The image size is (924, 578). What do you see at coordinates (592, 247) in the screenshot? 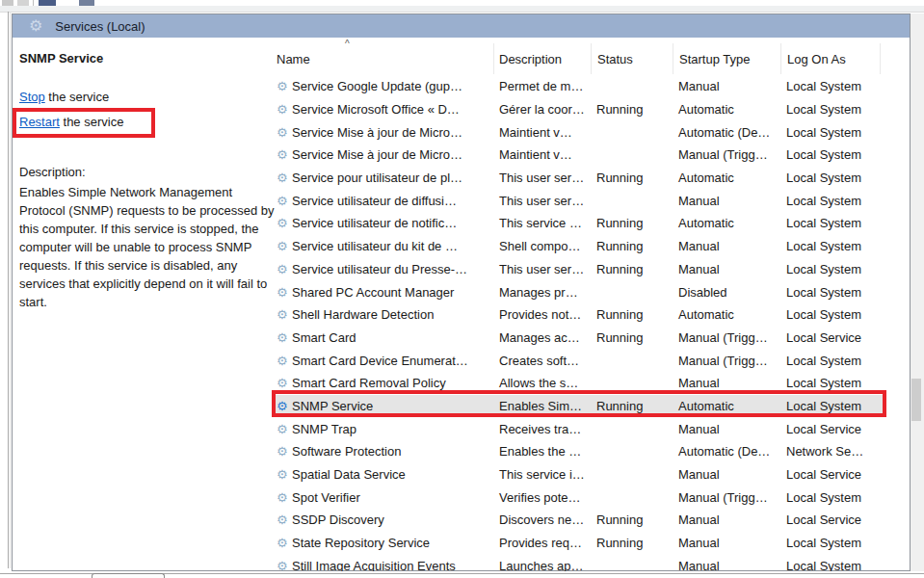
I see `service-row: ⚙Service utilisateur du kit de …Shell co…` at bounding box center [592, 247].